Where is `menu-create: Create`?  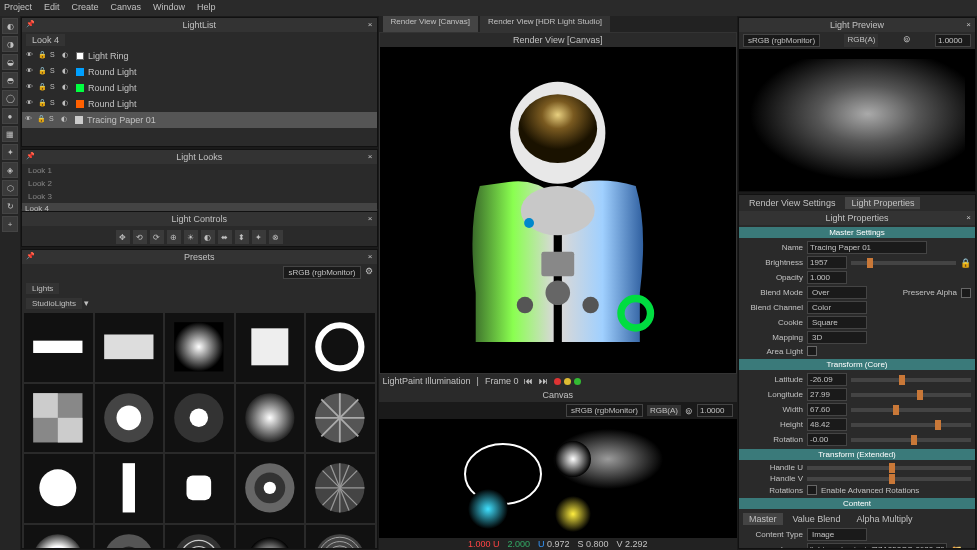
menu-create: Create is located at coordinates (86, 8).